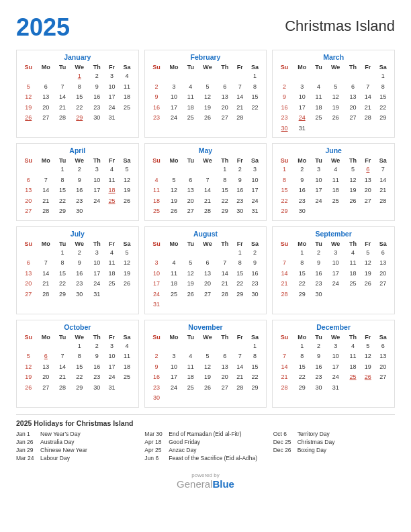  Describe the element at coordinates (78, 57) in the screenshot. I see `month-name: January` at that location.